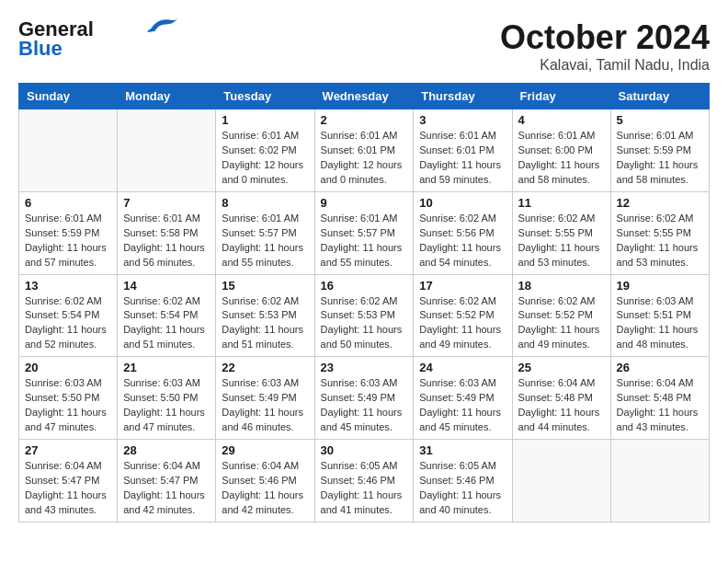 The image size is (728, 563). Describe the element at coordinates (462, 158) in the screenshot. I see `day-info: Sunrise: 6:01 AMSunset: 6:01 PMDaylight:…` at that location.